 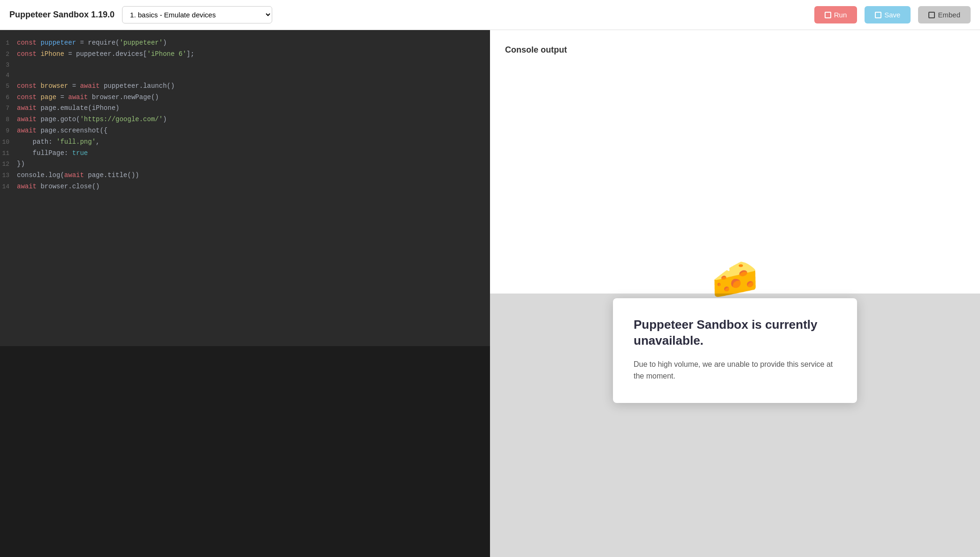 What do you see at coordinates (58, 187) in the screenshot?
I see `line-content: await browser.close()` at bounding box center [58, 187].